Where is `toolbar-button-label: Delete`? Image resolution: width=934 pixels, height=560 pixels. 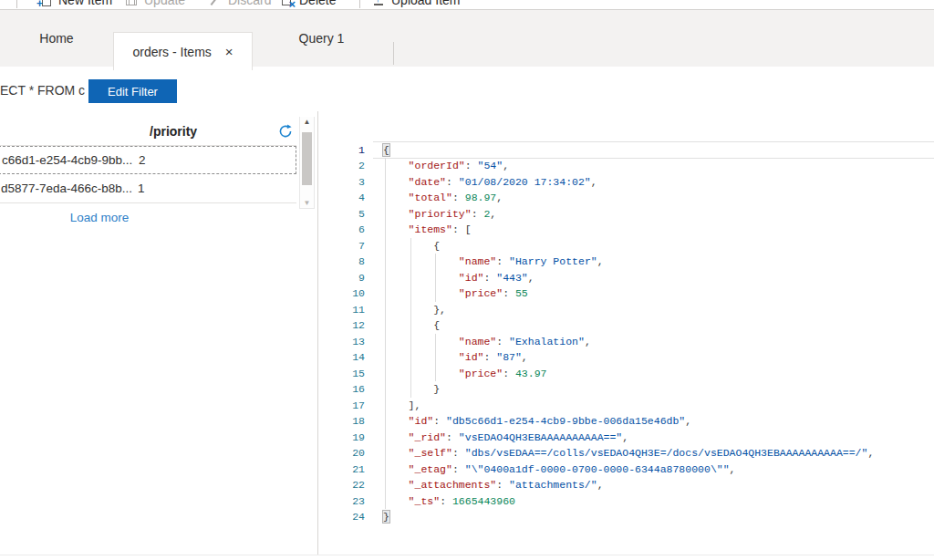 toolbar-button-label: Delete is located at coordinates (317, 4).